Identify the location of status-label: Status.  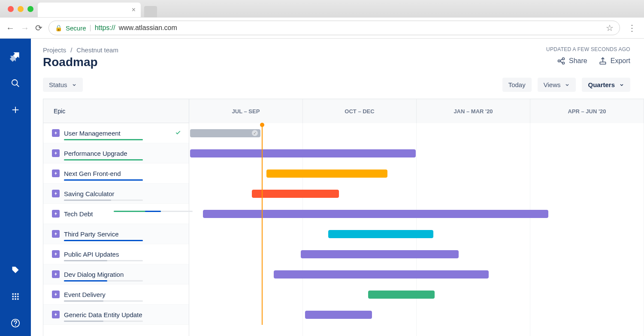
(58, 85).